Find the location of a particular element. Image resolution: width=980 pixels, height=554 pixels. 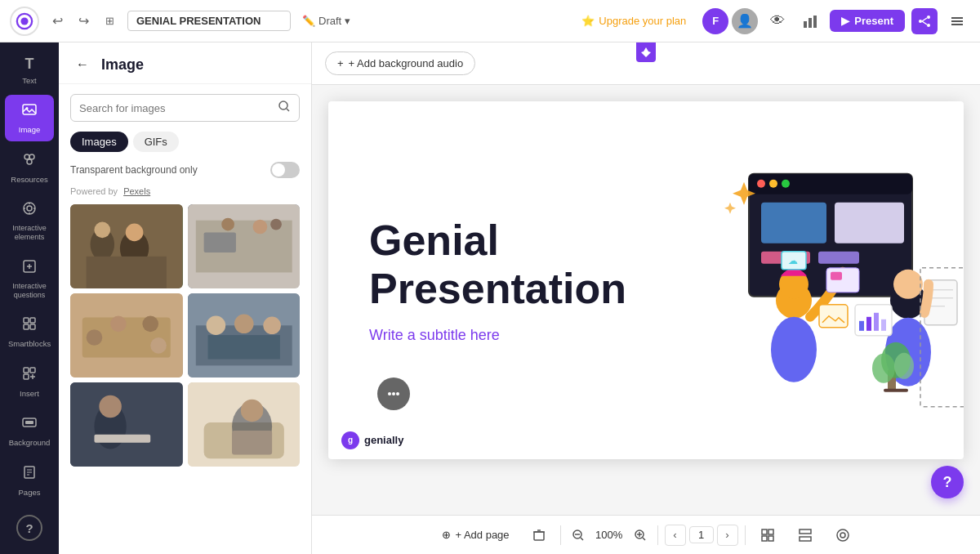

draft-button: ✏️ Draft ▾ is located at coordinates (327, 21).